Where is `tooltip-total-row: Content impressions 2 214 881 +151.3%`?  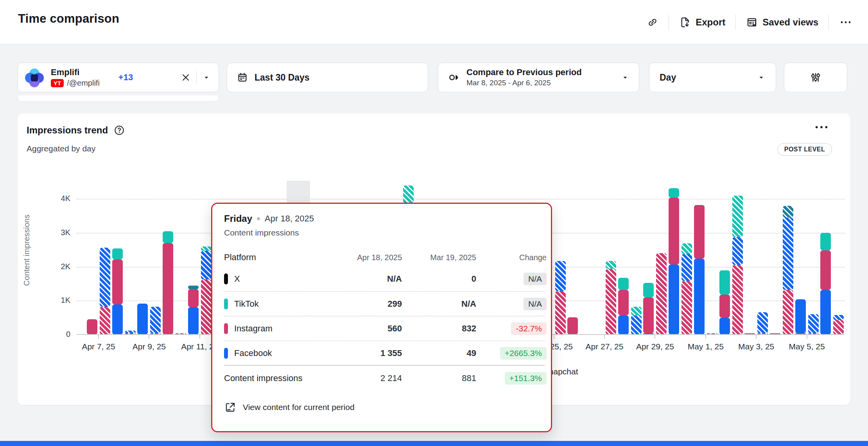 tooltip-total-row: Content impressions 2 214 881 +151.3% is located at coordinates (384, 378).